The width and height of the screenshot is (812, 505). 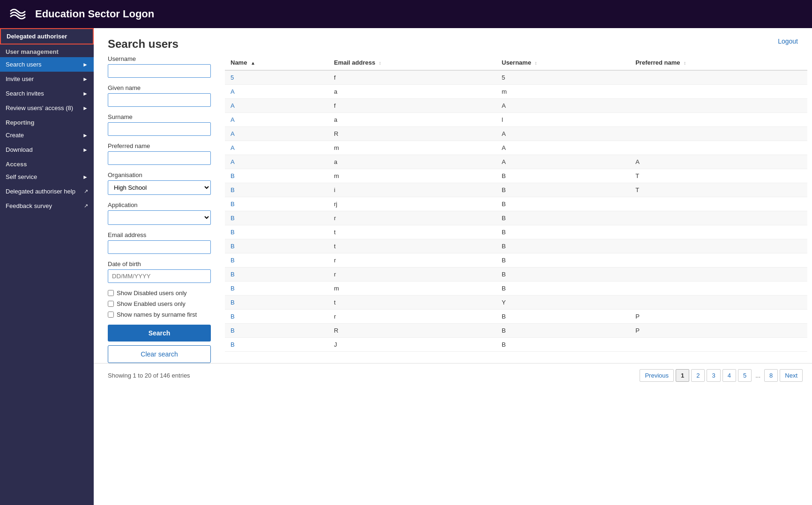 I want to click on table-row: Aal, so click(x=516, y=120).